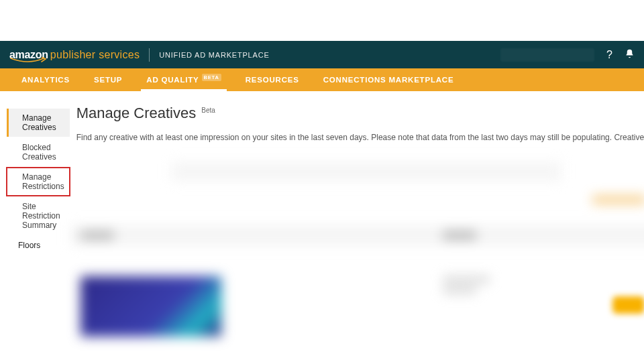 Image resolution: width=644 pixels, height=362 pixels. Describe the element at coordinates (108, 80) in the screenshot. I see `nav-label: SETUP` at that location.